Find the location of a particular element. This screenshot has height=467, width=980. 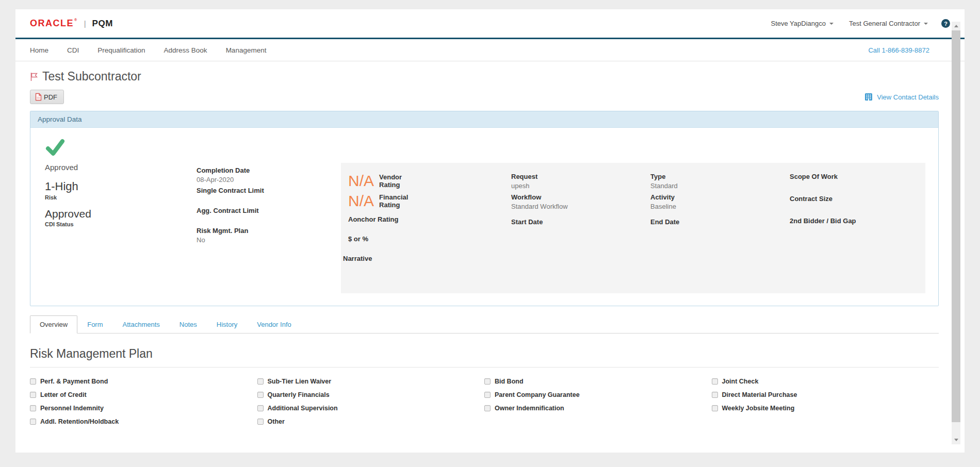

tab-form: Form is located at coordinates (95, 325).